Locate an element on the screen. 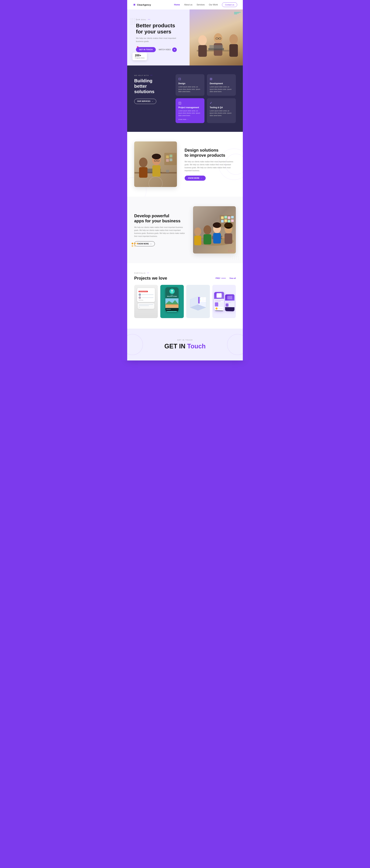 The width and height of the screenshot is (370, 868). contact-title: GET IN Touch is located at coordinates (185, 346).